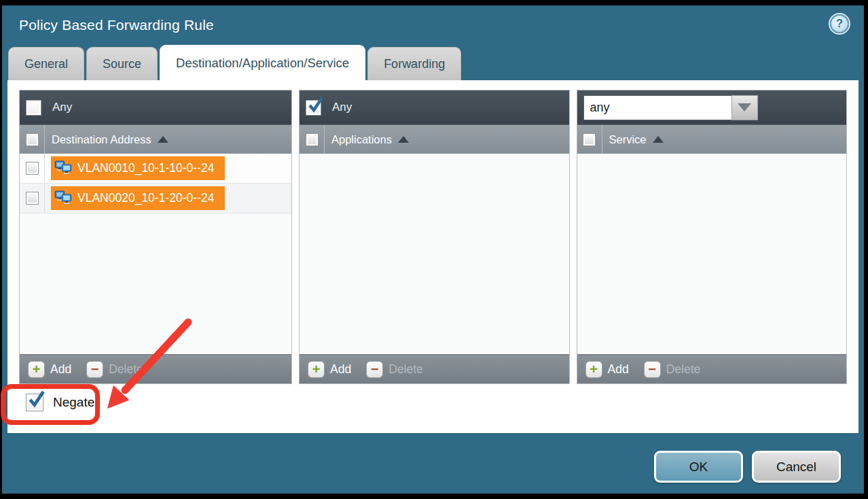 The width and height of the screenshot is (868, 499). I want to click on applications-select-all-cell, so click(312, 139).